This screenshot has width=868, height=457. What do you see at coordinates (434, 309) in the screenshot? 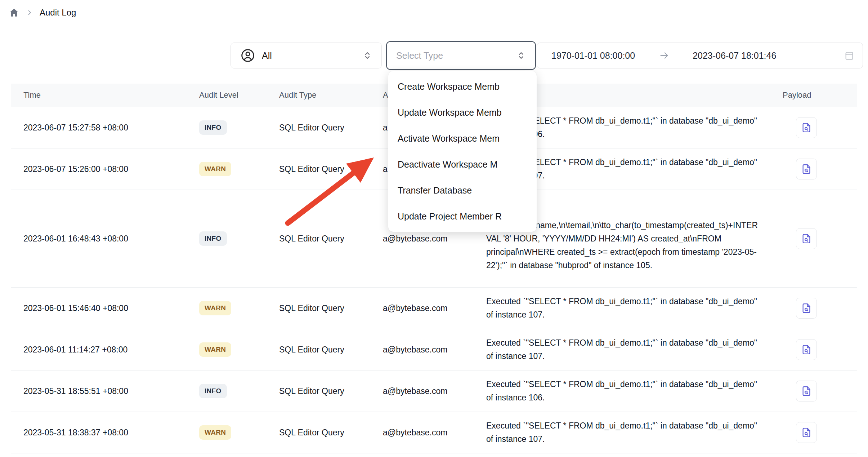
I see `table-row: 2023-06-01 15:46:40 +08:00 WARN SQL Edit…` at bounding box center [434, 309].